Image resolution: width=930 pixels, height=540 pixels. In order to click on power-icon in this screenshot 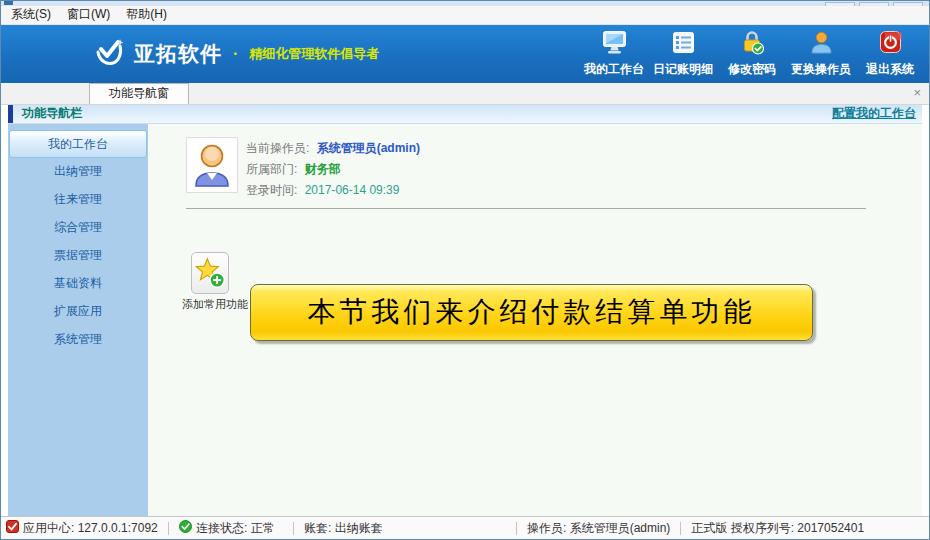, I will do `click(890, 44)`.